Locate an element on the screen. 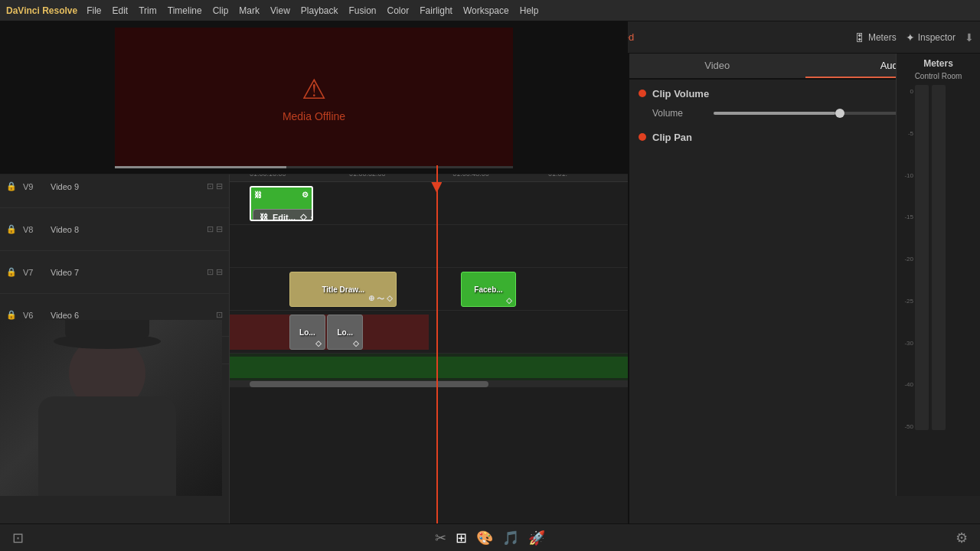 The height and width of the screenshot is (551, 980). menu-workspace: Workspace is located at coordinates (486, 11).